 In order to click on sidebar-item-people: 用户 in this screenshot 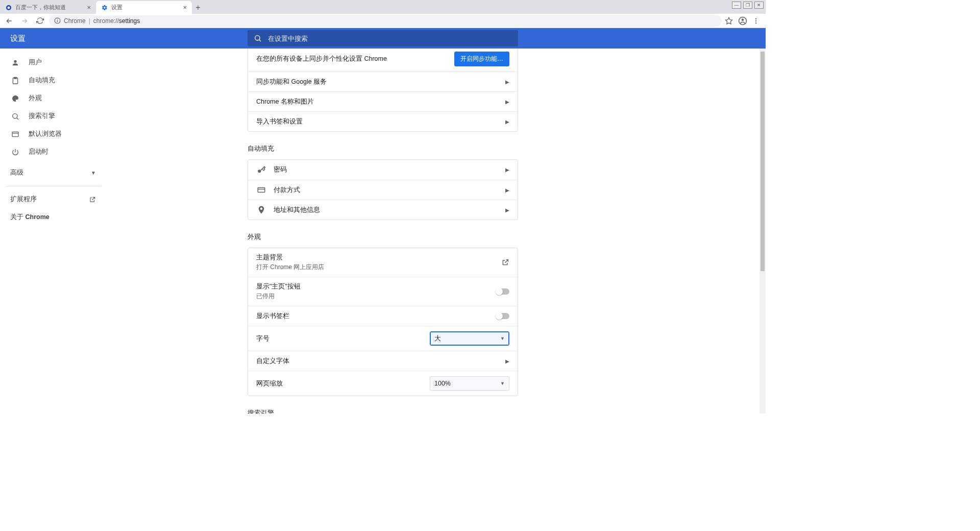, I will do `click(54, 62)`.